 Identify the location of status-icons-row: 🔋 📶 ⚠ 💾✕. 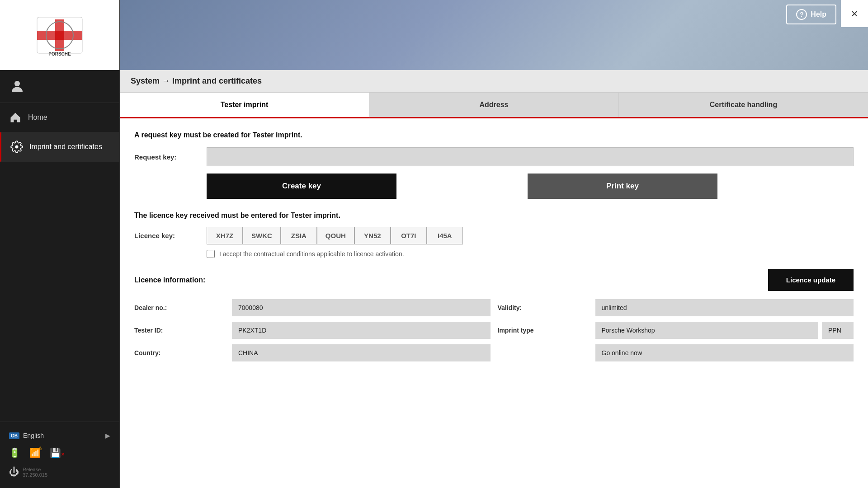
(60, 453).